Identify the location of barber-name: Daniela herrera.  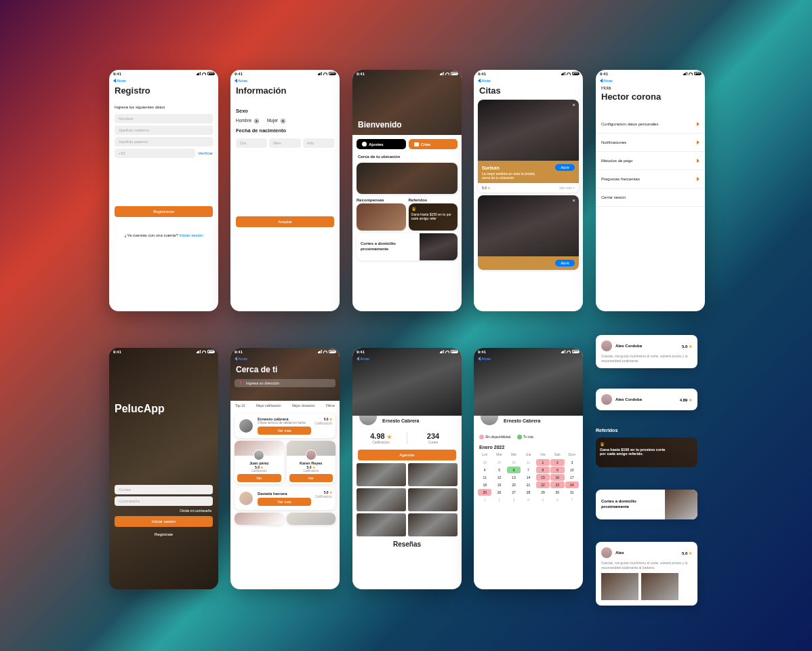
(285, 494).